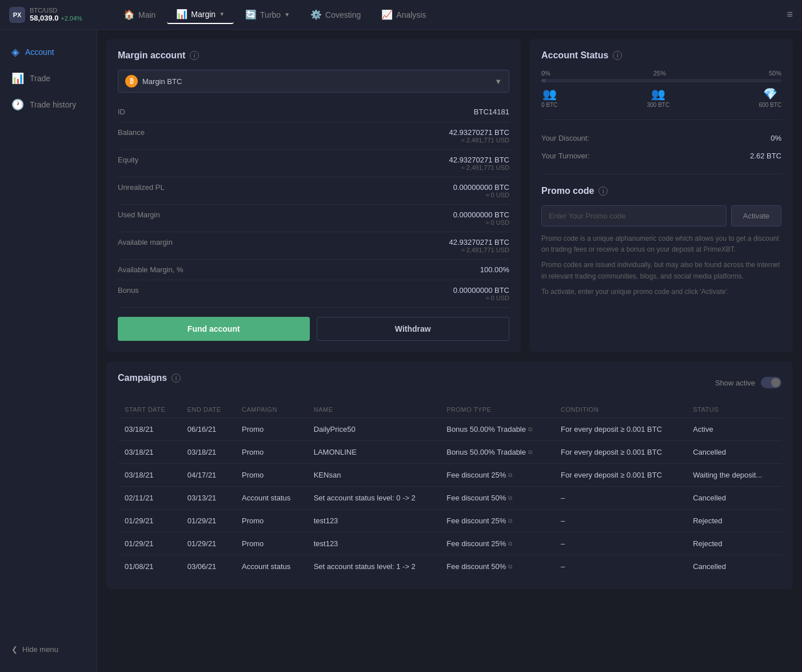  What do you see at coordinates (771, 383) in the screenshot?
I see `show-active-toggle` at bounding box center [771, 383].